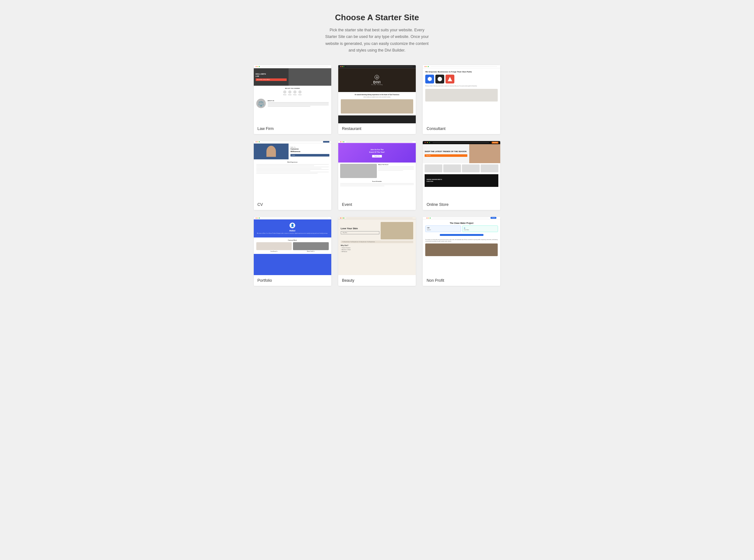 The image size is (754, 560). What do you see at coordinates (292, 100) in the screenshot?
I see `card-law-firm: DOE & SMITHLAW GET A FREE CONSULTATION W…` at bounding box center [292, 100].